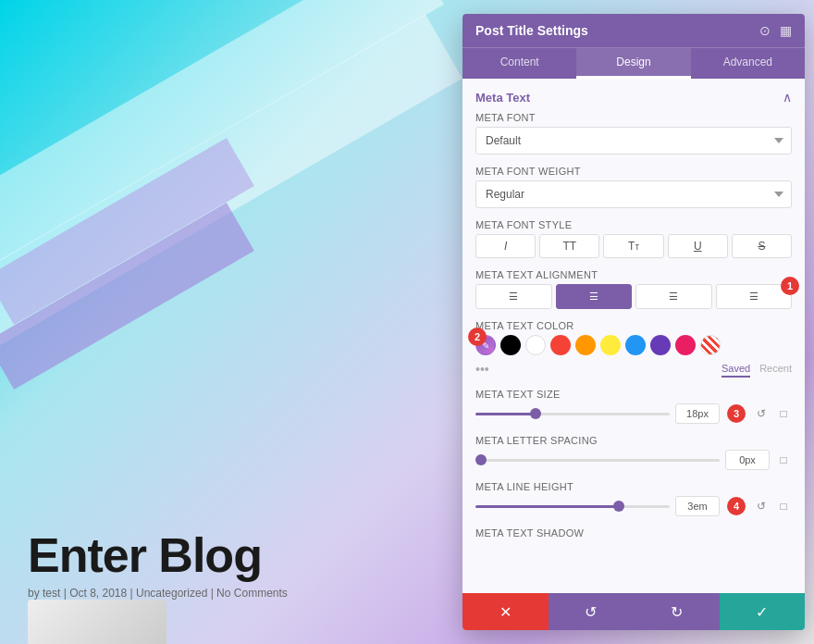 The image size is (814, 644). Describe the element at coordinates (514, 296) in the screenshot. I see `align-left-btn: ☰` at that location.